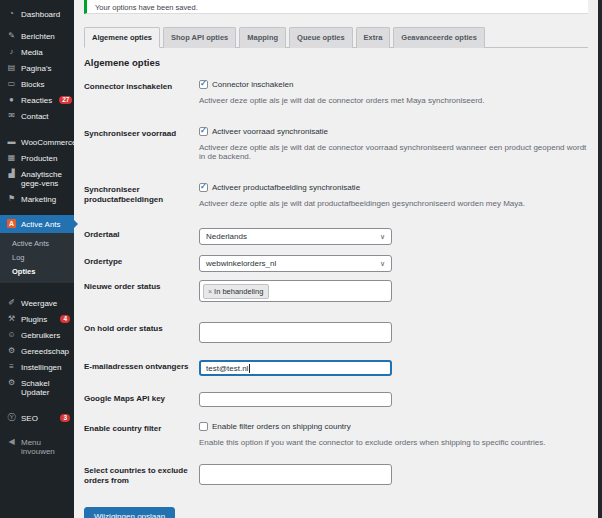 The height and width of the screenshot is (518, 602). What do you see at coordinates (37, 351) in the screenshot?
I see `sidebar-item-gereedschap: ⚙ Gereedschap` at bounding box center [37, 351].